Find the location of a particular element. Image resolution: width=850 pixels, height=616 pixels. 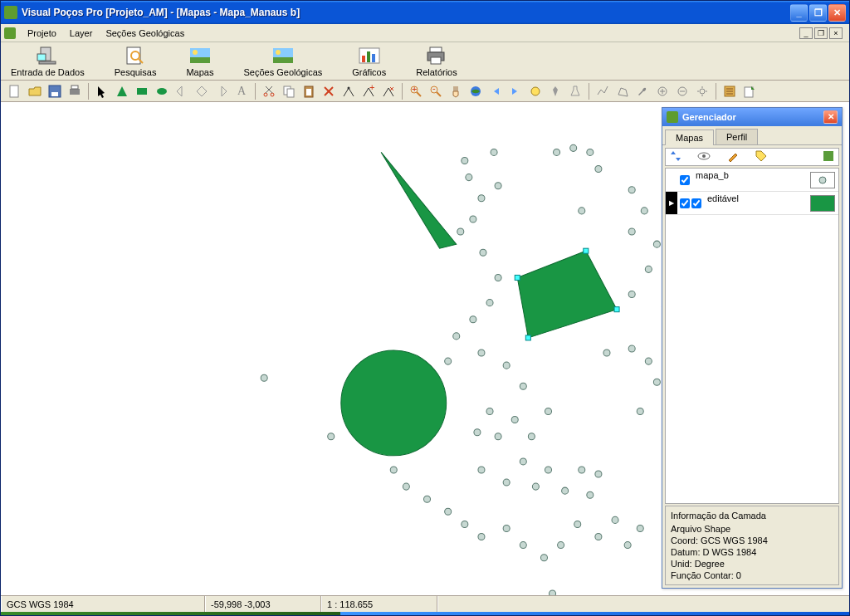

info-line: Arquivo Shape is located at coordinates (752, 529).